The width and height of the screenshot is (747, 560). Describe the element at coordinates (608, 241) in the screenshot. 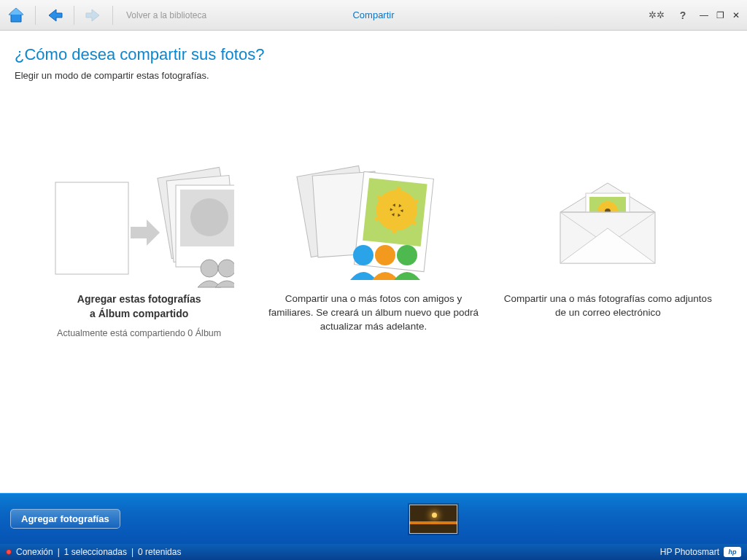

I see `option-email: Compartir una o más fotografías como adj…` at that location.